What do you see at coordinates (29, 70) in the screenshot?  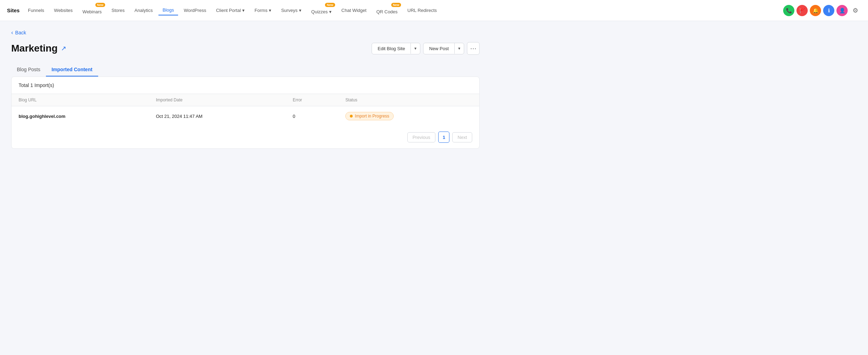 I see `tab-blog-posts: Blog Posts` at bounding box center [29, 70].